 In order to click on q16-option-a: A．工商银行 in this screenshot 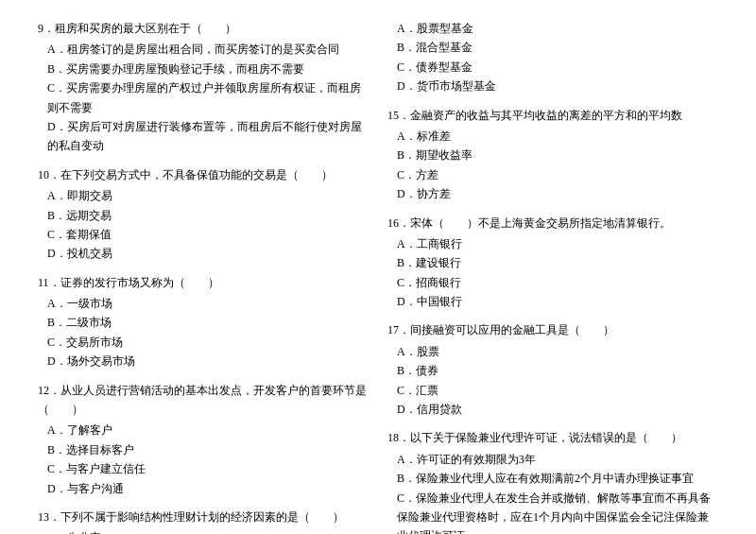, I will do `click(558, 244)`.